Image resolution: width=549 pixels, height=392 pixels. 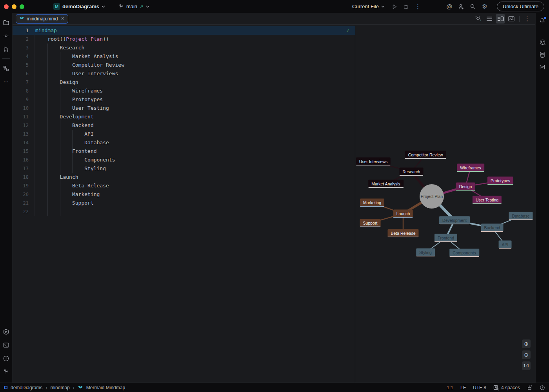 What do you see at coordinates (184, 160) in the screenshot?
I see `editor-line: 16 Components` at bounding box center [184, 160].